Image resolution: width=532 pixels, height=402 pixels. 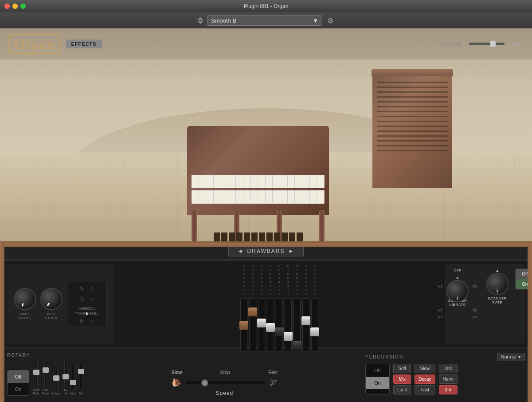 What do you see at coordinates (241, 251) in the screenshot?
I see `nav-left-arrow-icon: ◄` at bounding box center [241, 251].